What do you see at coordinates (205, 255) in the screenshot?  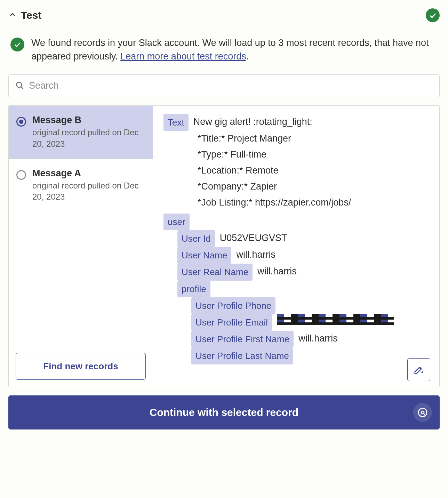 I see `field-label-user-name: User Name` at bounding box center [205, 255].